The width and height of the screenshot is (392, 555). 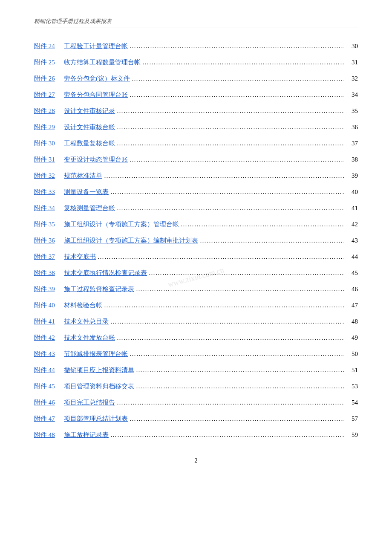 I want to click on toc-title: 材料检验台帐, so click(x=83, y=305).